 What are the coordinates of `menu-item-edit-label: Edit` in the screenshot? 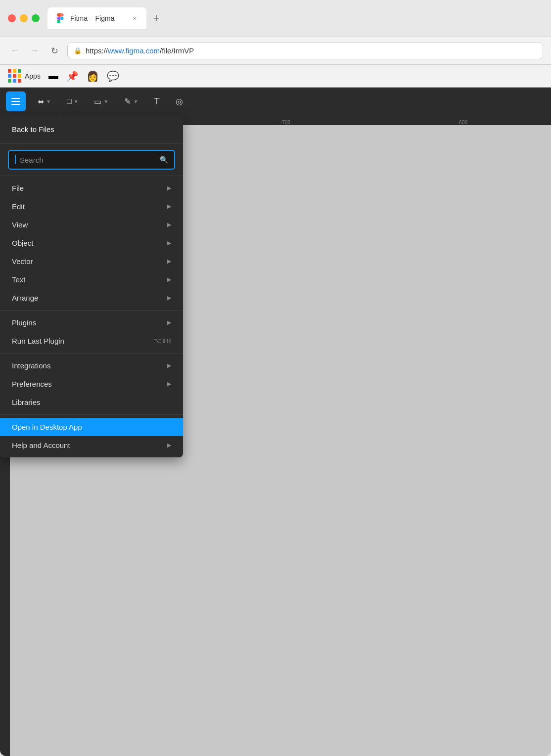 It's located at (18, 207).